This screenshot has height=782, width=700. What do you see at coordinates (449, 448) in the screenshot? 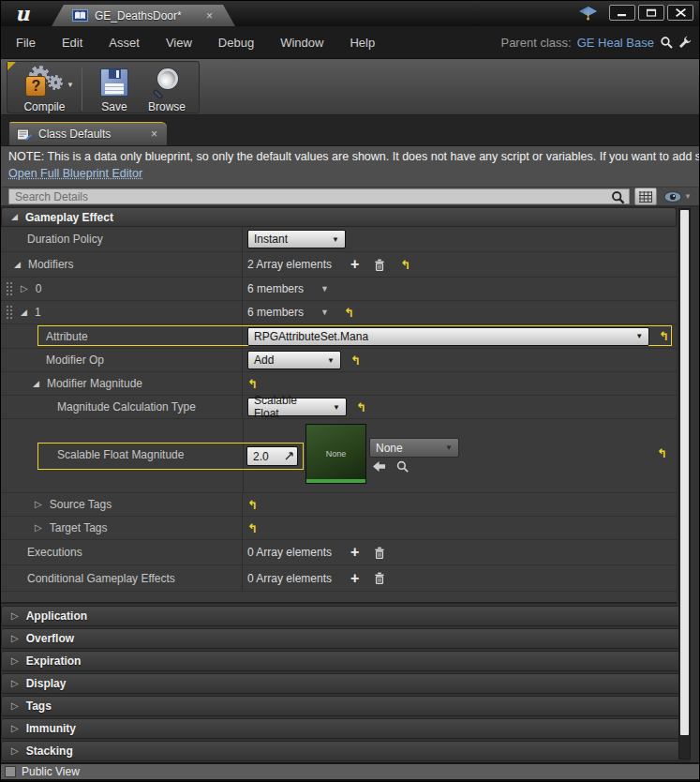
I see `chevron-down-icon: ▼` at bounding box center [449, 448].